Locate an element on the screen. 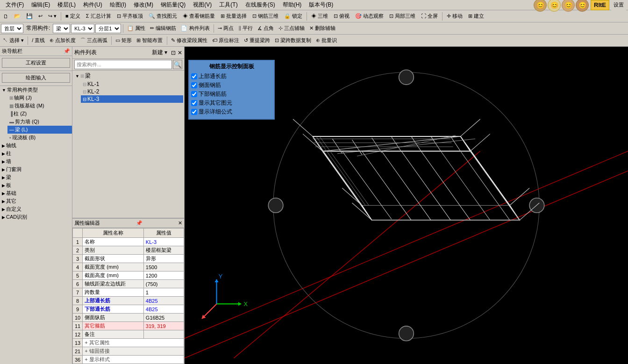 Image resolution: width=628 pixels, height=364 pixels. btn-undo: ↩ is located at coordinates (40, 16).